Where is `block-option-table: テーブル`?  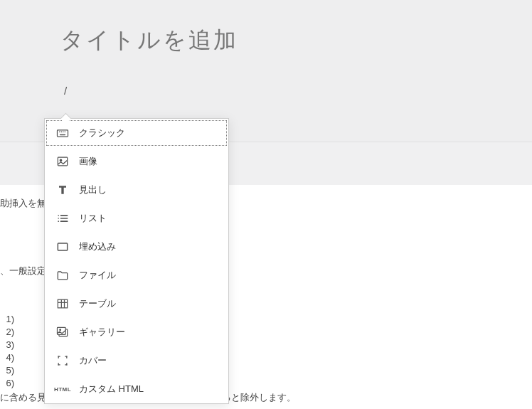 block-option-table: テーブル is located at coordinates (137, 304).